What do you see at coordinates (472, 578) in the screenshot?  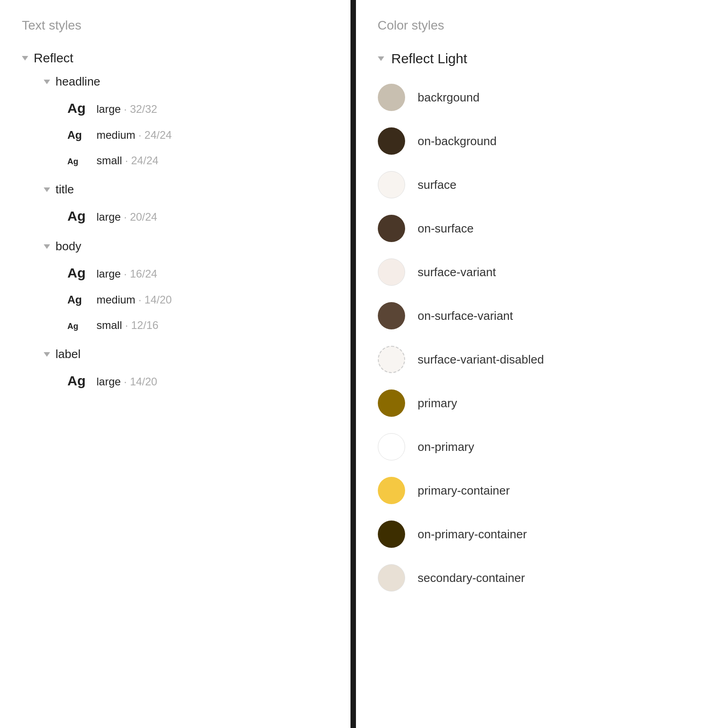 I see `color-name: secondary-container` at bounding box center [472, 578].